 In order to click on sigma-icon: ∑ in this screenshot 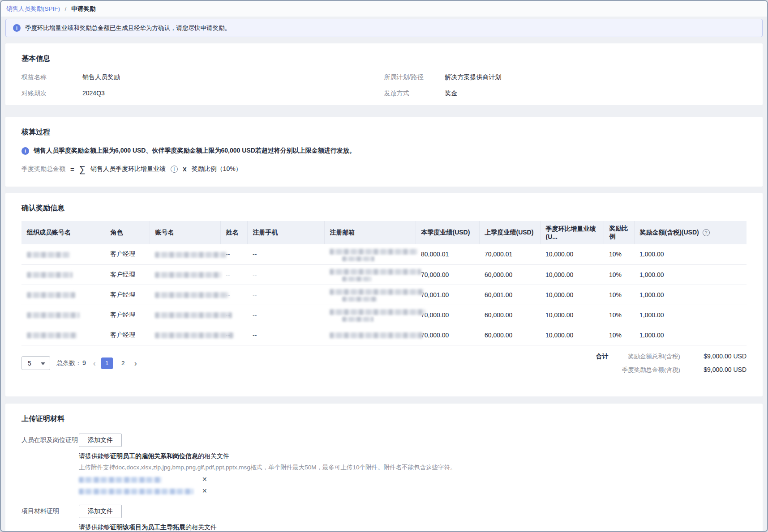, I will do `click(82, 169)`.